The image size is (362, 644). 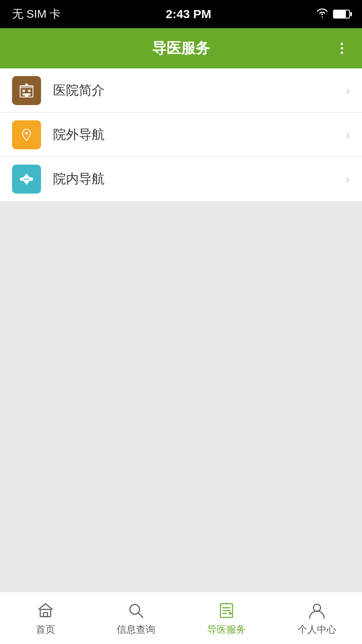 What do you see at coordinates (226, 630) in the screenshot?
I see `guide-nav-label: 导医服务` at bounding box center [226, 630].